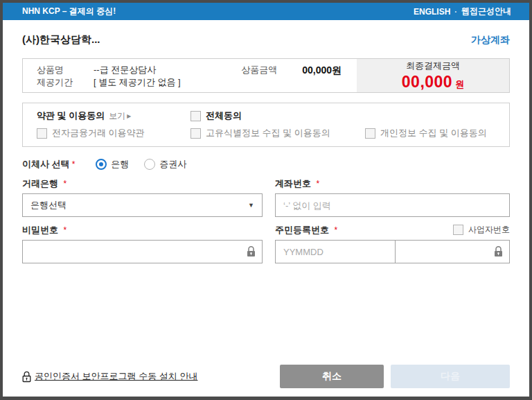 The image size is (532, 400). Describe the element at coordinates (266, 125) in the screenshot. I see `terms-box: 약관 및 이용동의 보기 ▸ 전체동의 전자금융거래 이용약관` at that location.